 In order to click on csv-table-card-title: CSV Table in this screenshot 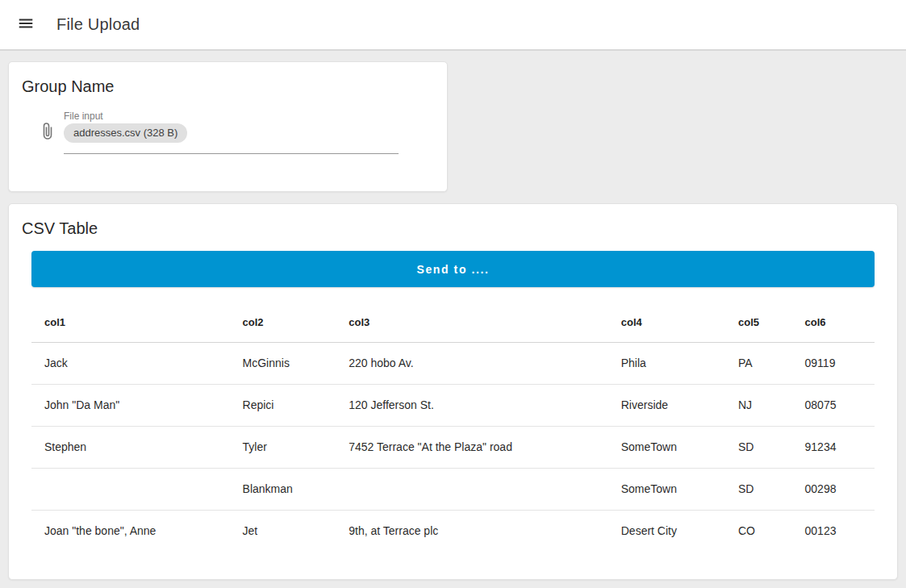, I will do `click(453, 222)`.